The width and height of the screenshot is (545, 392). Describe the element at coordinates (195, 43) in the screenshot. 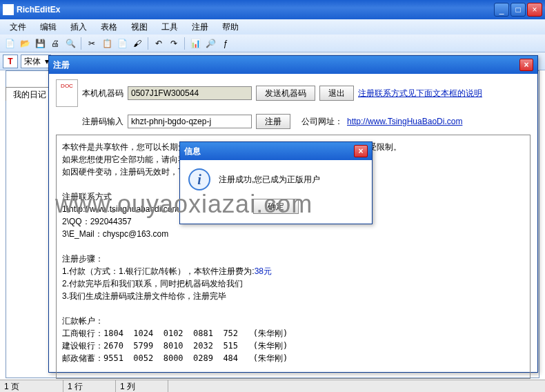

I see `chart-icon: 📊` at that location.